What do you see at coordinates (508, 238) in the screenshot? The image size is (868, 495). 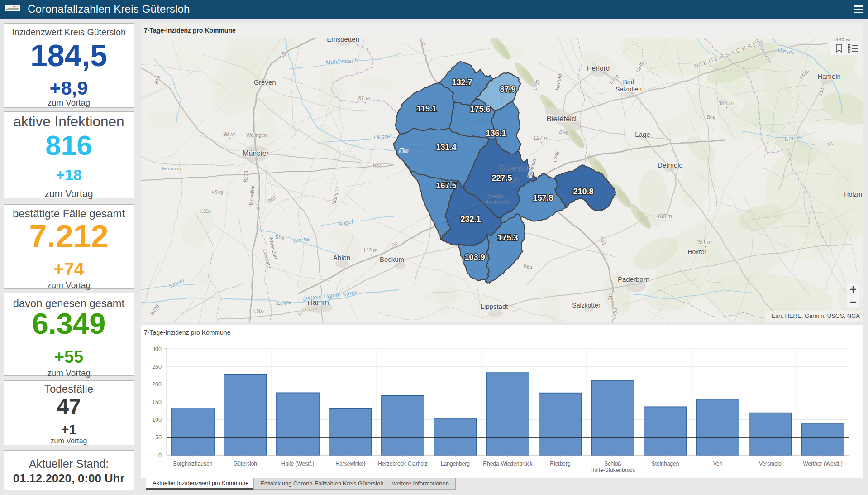 I see `svg-text: 175.3` at bounding box center [508, 238].